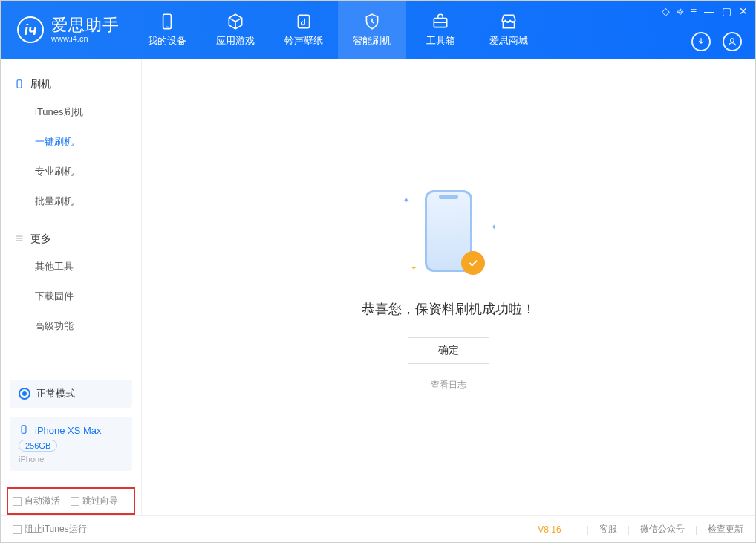 The image size is (756, 543). I want to click on user-button, so click(732, 42).